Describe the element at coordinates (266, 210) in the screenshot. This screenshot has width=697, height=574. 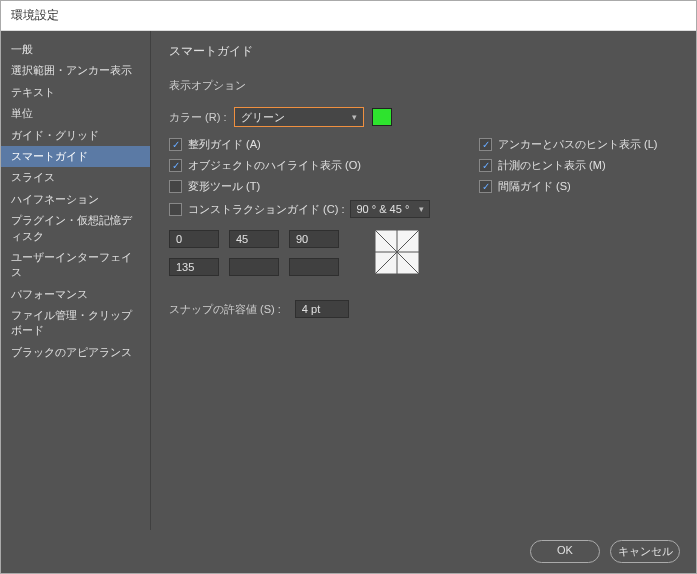
I see `checkbox-label: コンストラクションガイド (C) :` at that location.